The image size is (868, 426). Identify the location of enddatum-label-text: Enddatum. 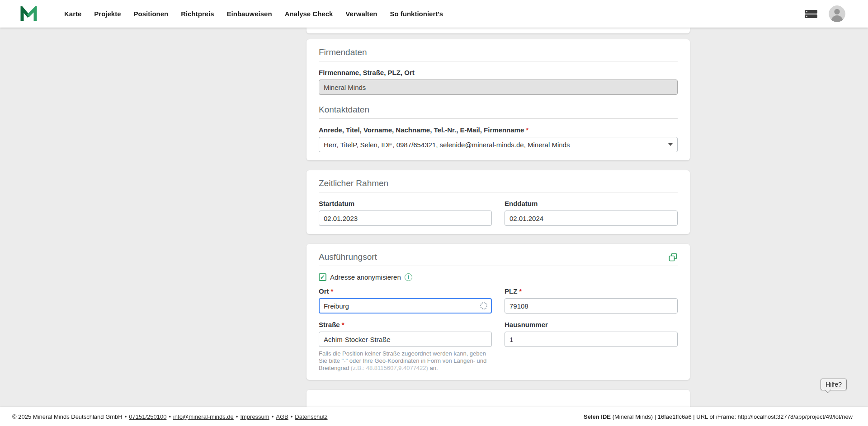
(521, 203).